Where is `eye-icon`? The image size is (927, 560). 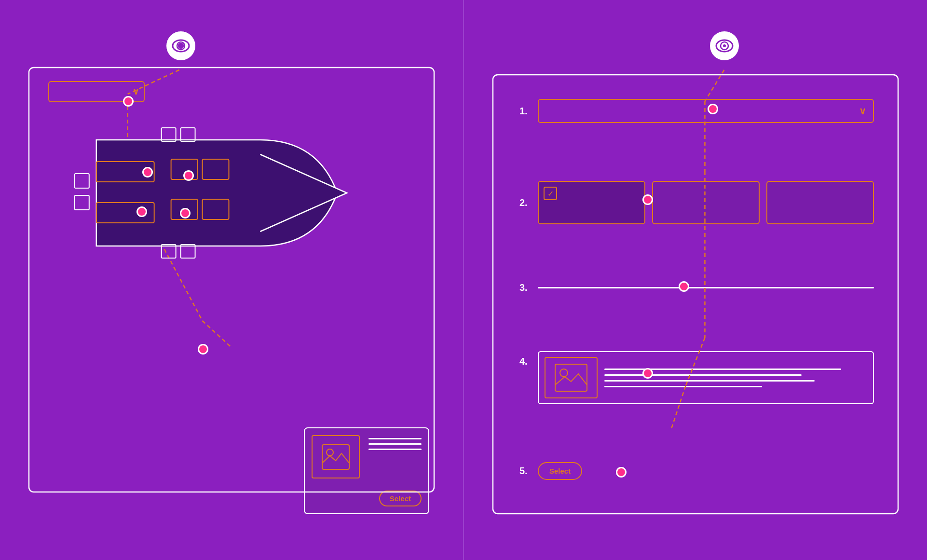 eye-icon is located at coordinates (181, 46).